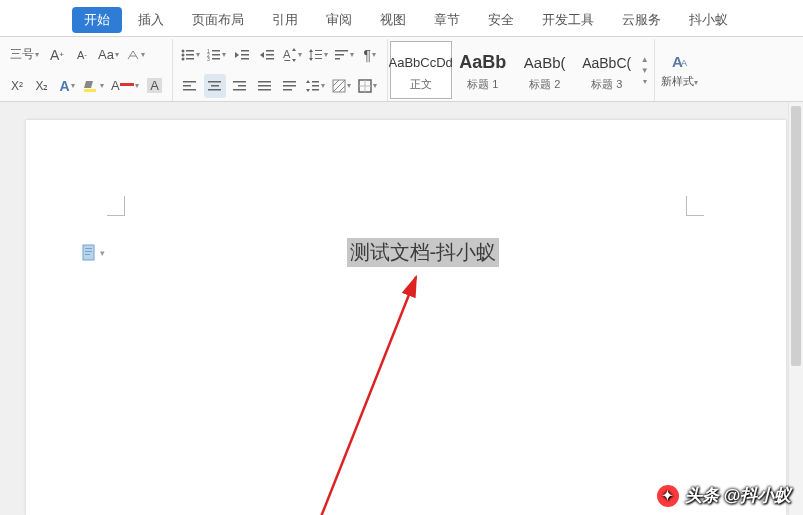  I want to click on ribbon: 三号 A+ A- Aa X² X₂ A A A 123 A̲ ¶, so click(402, 69).